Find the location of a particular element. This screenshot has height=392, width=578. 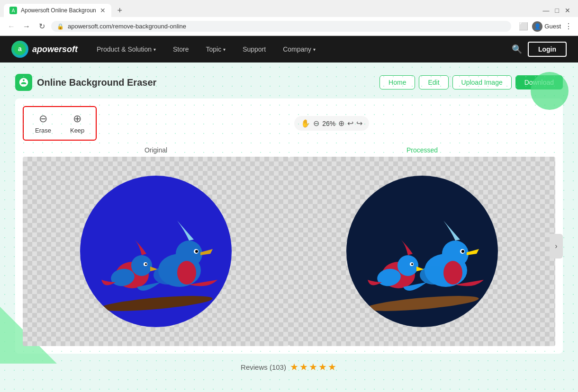

tab-favicon: A is located at coordinates (13, 10).